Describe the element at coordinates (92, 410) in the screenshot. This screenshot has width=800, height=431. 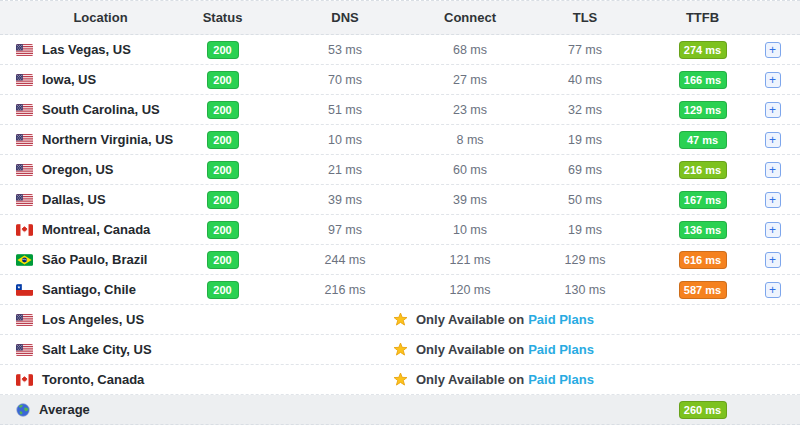
I see `average-location-cell: Average` at that location.